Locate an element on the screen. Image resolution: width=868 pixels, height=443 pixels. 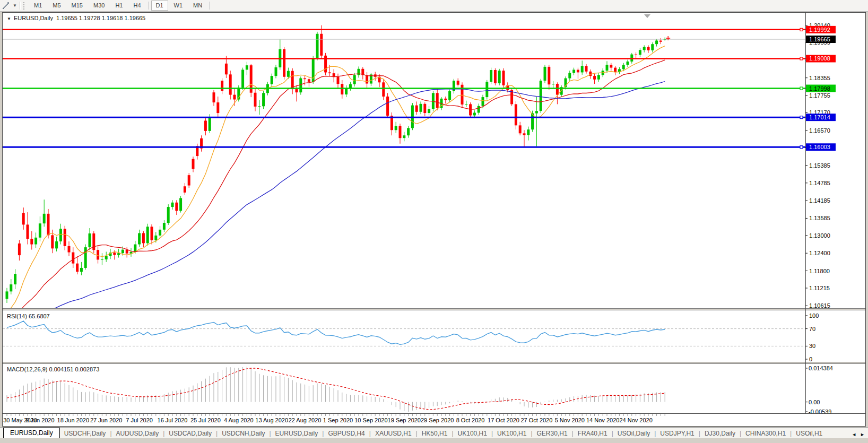
price-badge-1.17014: 1.17014 is located at coordinates (821, 117).